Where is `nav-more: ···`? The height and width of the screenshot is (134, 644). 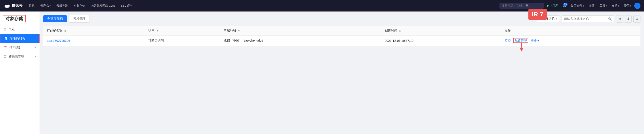
nav-more: ··· is located at coordinates (140, 6).